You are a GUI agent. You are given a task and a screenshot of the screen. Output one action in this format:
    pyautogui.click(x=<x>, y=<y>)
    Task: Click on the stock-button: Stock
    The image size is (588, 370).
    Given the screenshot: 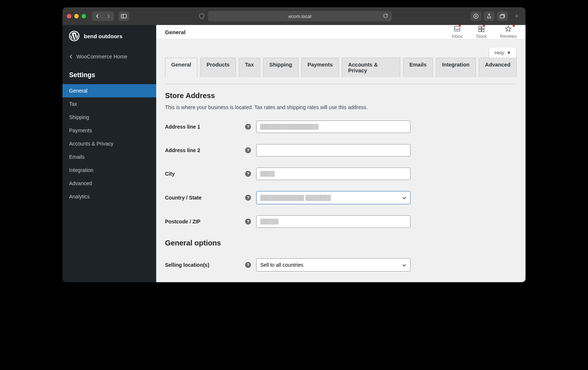 What is the action you would take?
    pyautogui.click(x=481, y=32)
    